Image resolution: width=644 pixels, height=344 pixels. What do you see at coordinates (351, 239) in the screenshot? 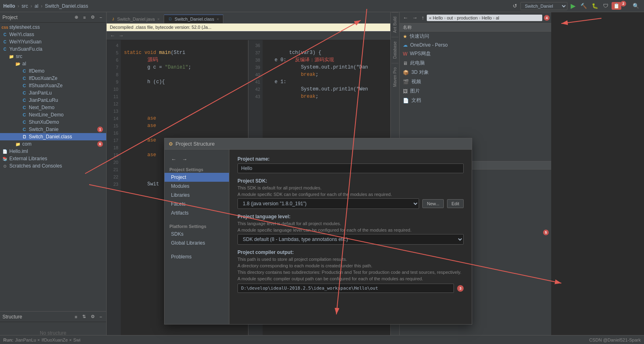
I see `lang-level-selector: SDK default (8 - Lambdas, type annotatio…` at bounding box center [351, 239].